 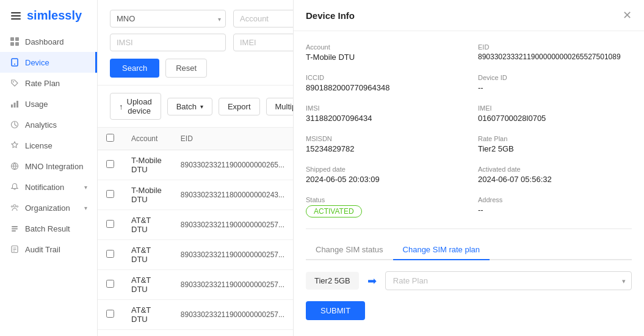 What do you see at coordinates (628, 15) in the screenshot?
I see `close-button: ✕` at bounding box center [628, 15].